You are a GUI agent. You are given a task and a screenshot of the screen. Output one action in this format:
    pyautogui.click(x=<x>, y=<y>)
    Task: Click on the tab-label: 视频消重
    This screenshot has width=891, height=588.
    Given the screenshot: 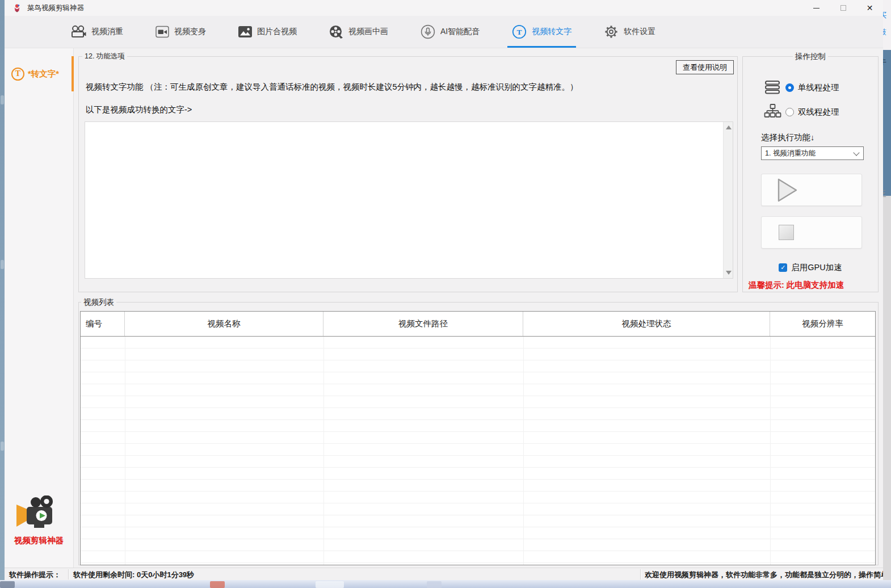 What is the action you would take?
    pyautogui.click(x=107, y=32)
    